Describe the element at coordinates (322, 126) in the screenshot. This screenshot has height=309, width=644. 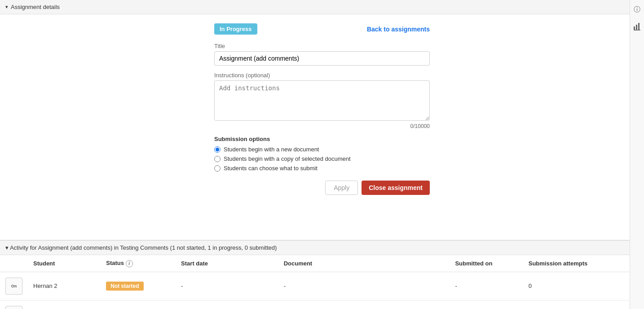
I see `char-count: 0/10000` at that location.